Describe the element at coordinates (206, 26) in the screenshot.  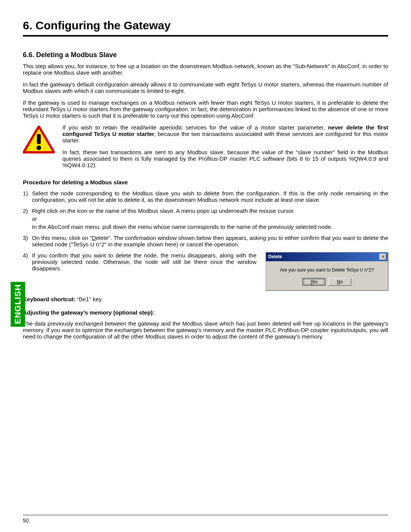
I see `chapter-title: 6. Configuring the Gateway` at that location.